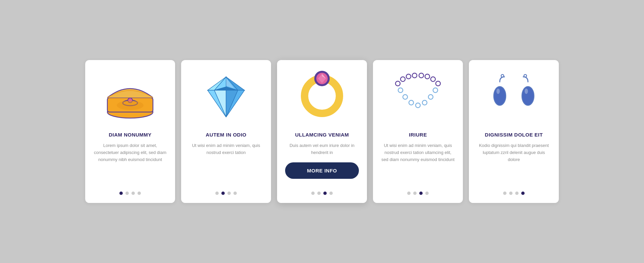  What do you see at coordinates (226, 132) in the screenshot?
I see `card-diamond: AUTEM IN ODIO Ut wisi enim ad minim veni…` at bounding box center [226, 132].